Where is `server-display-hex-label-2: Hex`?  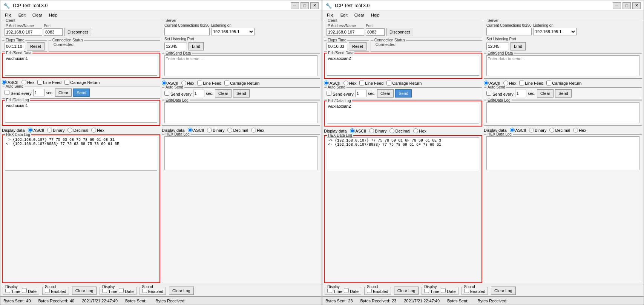
server-display-hex-label-2: Hex is located at coordinates (580, 130).